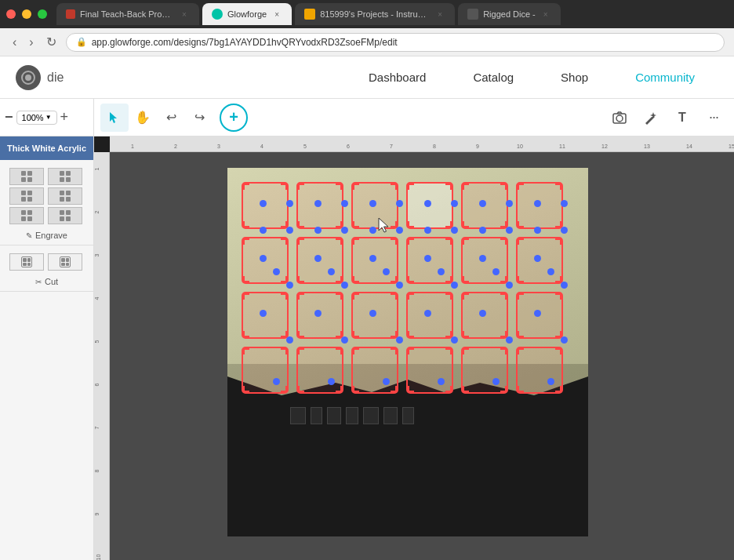 The height and width of the screenshot is (560, 734). I want to click on zoom-minus-button: −, so click(9, 118).